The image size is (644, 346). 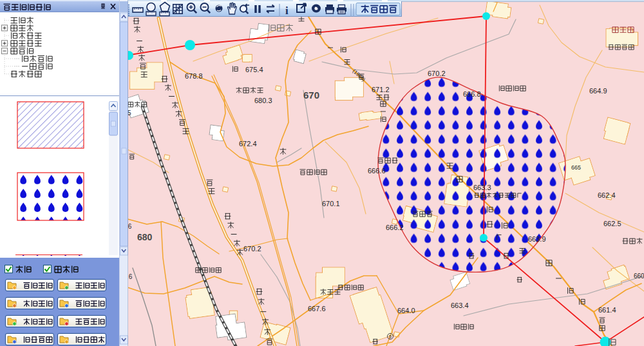 What do you see at coordinates (145, 237) in the screenshot?
I see `svg-text: 680` at bounding box center [145, 237].